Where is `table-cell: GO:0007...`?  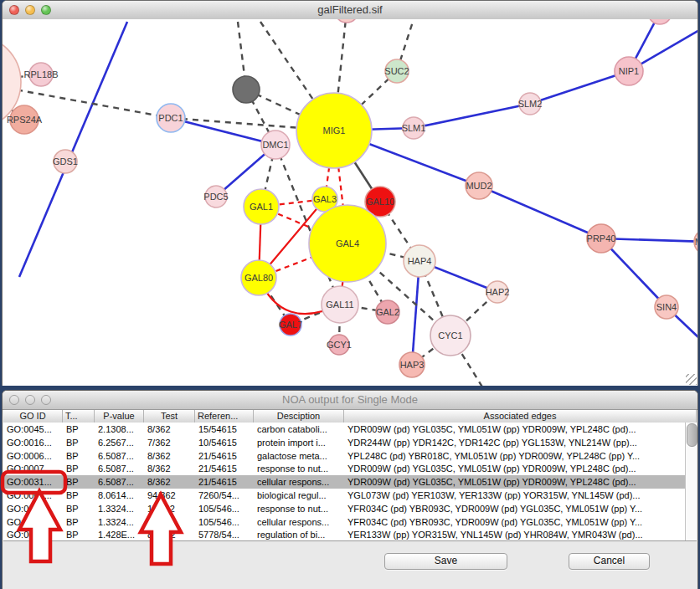 table-cell: GO:0007... is located at coordinates (33, 469).